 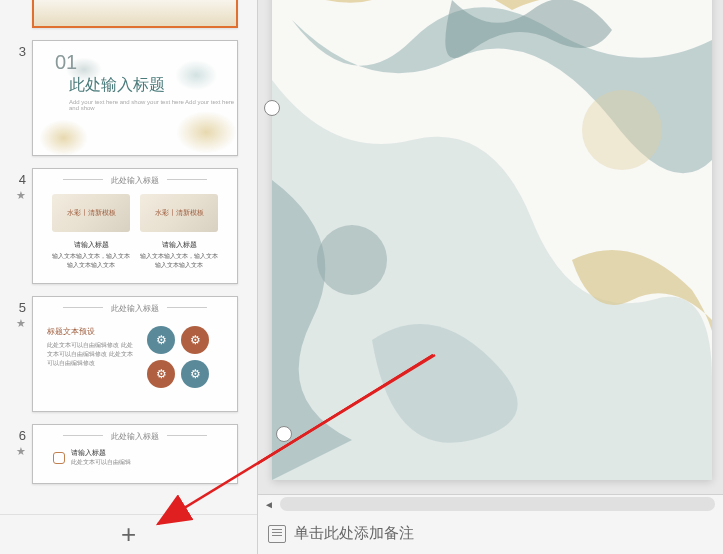 What do you see at coordinates (135, 354) in the screenshot?
I see `slide-thumbnail-5: 此处输入标题 标题文本预设 此处文本可以自由编辑修改 此处文本可以自由编辑修改 …` at bounding box center [135, 354].